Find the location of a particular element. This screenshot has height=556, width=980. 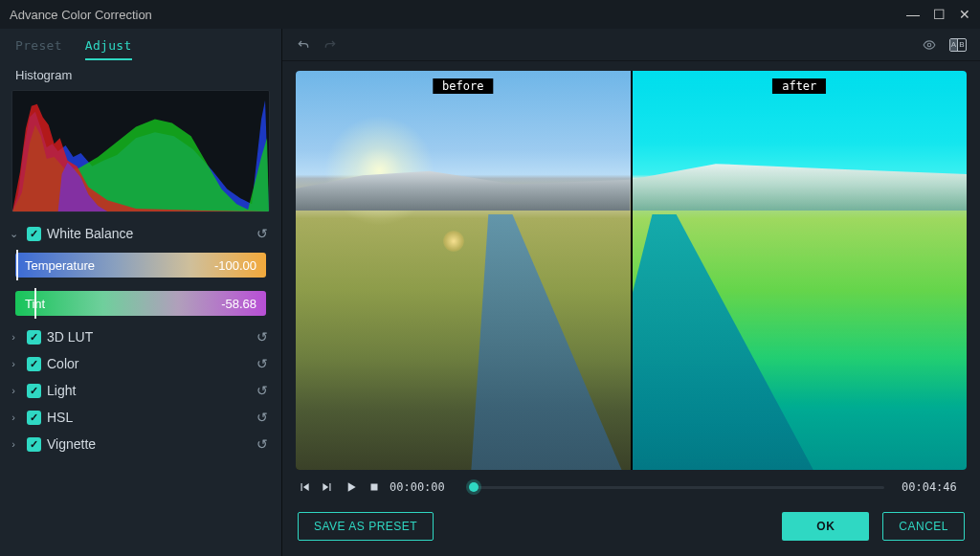

title-bar: Advance Color Correction — ☐ ✕ is located at coordinates (490, 14).